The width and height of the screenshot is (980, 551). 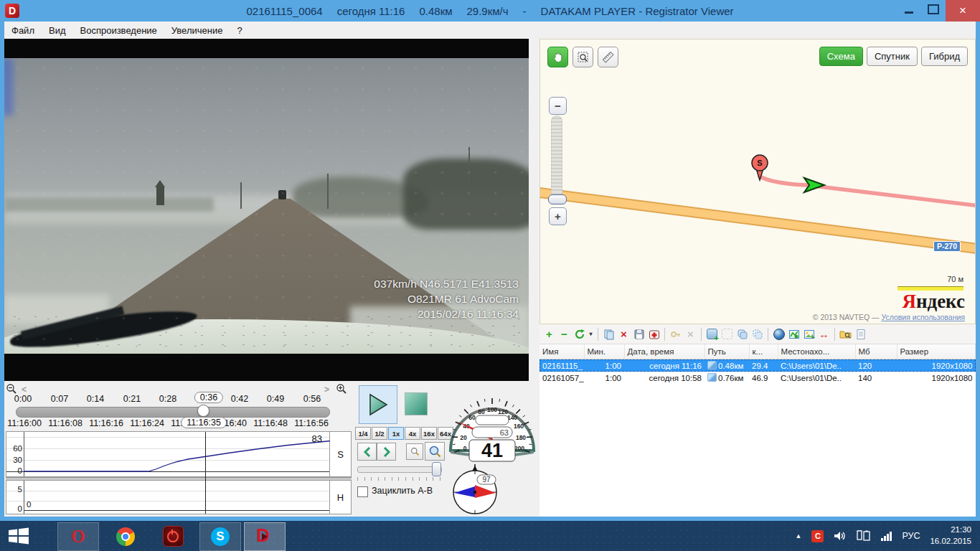 I want to click on network-signal-icon, so click(x=887, y=537).